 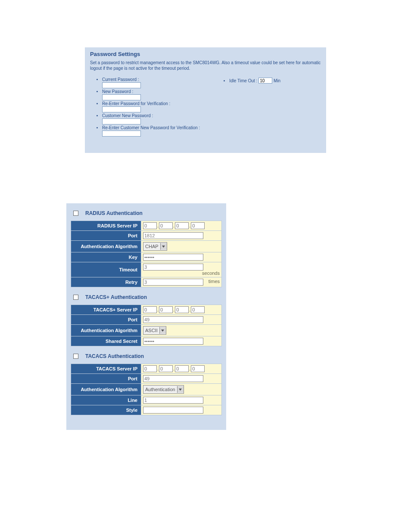 I want to click on password-settings-description: Set a password to restrict management ac…, so click(x=206, y=65).